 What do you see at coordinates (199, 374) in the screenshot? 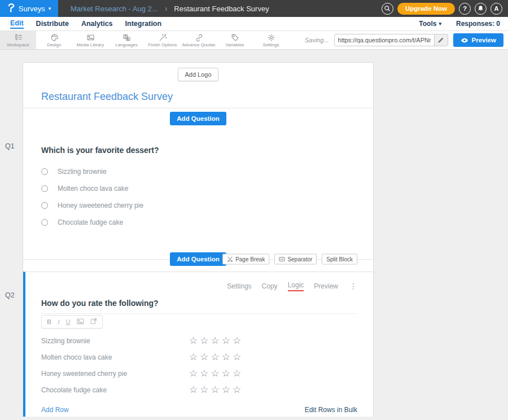
I see `rating-row: Honey sweetened cherry pie ☆☆☆☆☆` at bounding box center [199, 374].